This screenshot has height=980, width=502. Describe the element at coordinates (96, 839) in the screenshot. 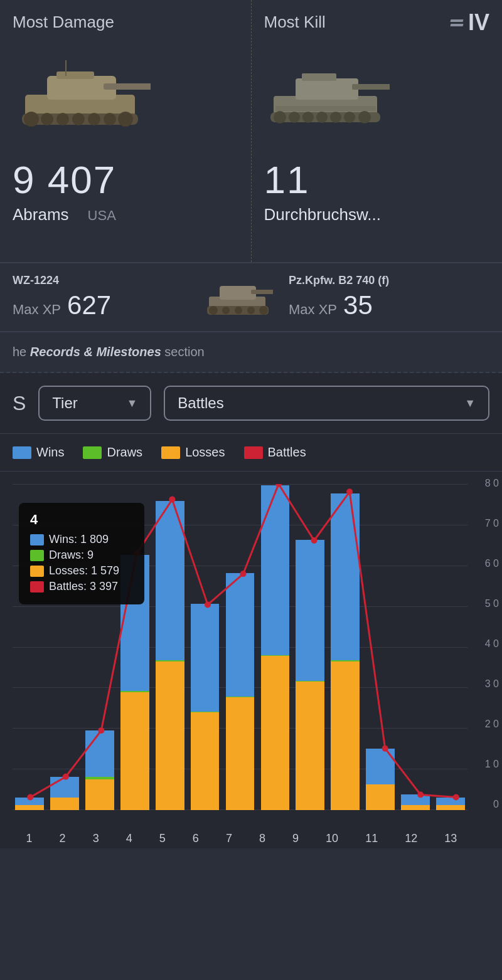

I see `x-label-3: 3` at that location.